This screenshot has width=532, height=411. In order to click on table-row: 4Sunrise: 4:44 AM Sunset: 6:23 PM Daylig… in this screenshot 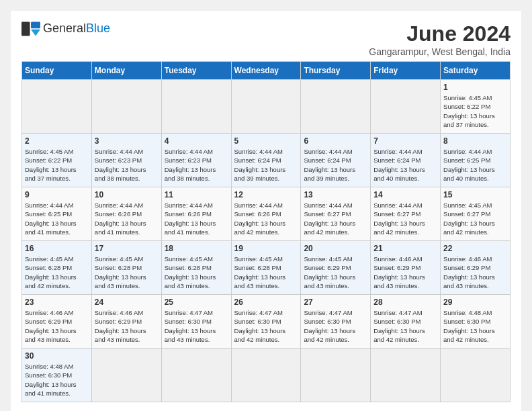, I will do `click(196, 161)`.